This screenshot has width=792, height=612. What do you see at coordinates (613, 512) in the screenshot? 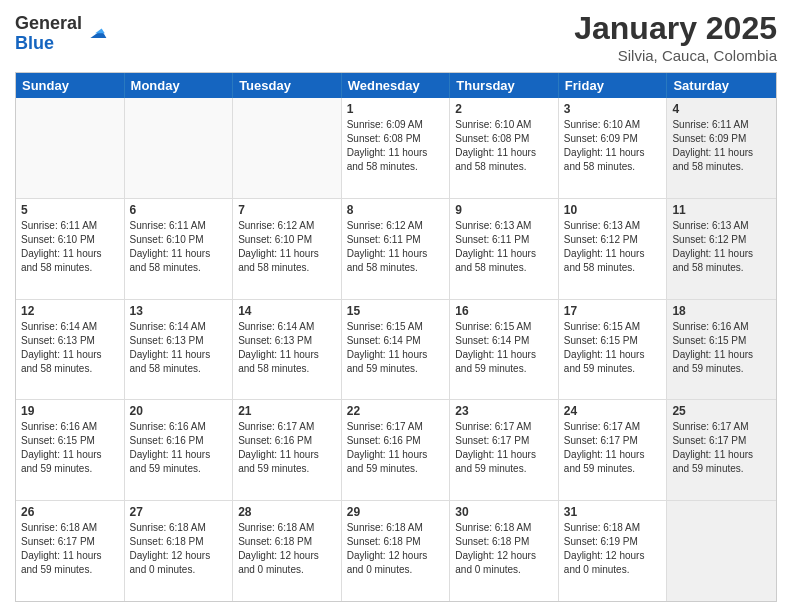
I see `day-number: 31` at bounding box center [613, 512].